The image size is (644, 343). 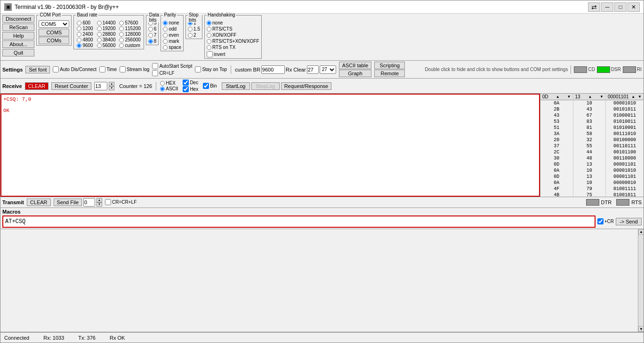 What do you see at coordinates (641, 232) in the screenshot?
I see `extra-scroll-up: ▲` at bounding box center [641, 232].